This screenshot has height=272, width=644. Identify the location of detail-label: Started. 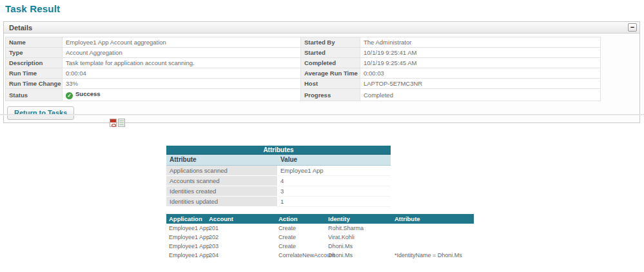
(331, 53).